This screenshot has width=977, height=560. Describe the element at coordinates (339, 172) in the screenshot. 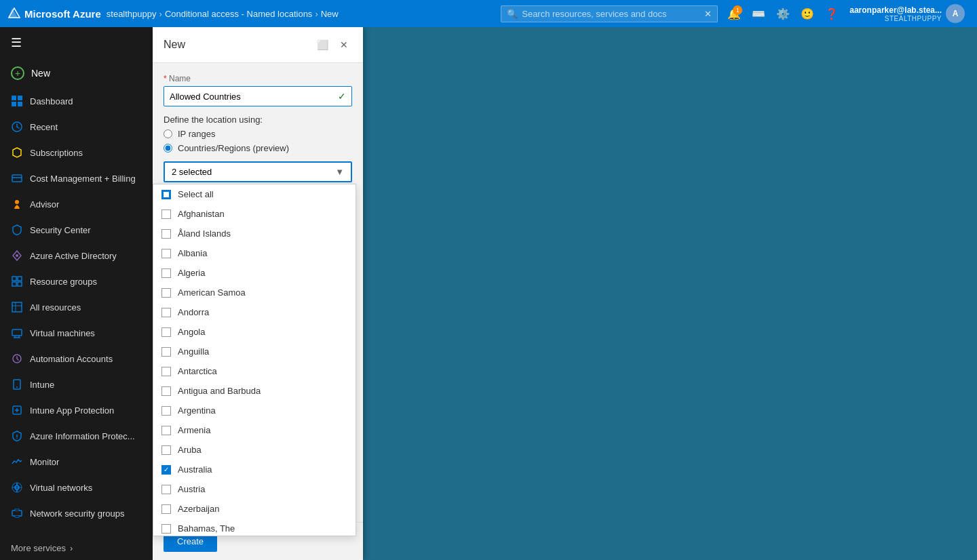

I see `dropdown-arrow-icon: ▼` at that location.